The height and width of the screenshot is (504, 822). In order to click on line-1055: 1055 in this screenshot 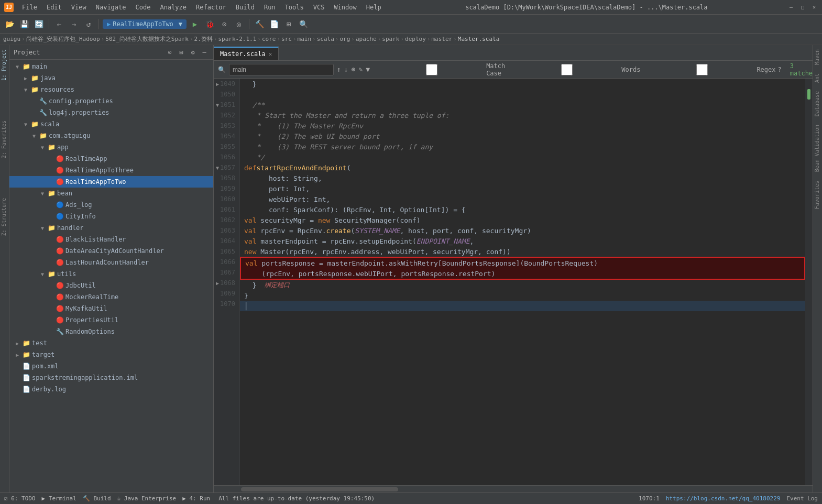, I will do `click(226, 147)`.